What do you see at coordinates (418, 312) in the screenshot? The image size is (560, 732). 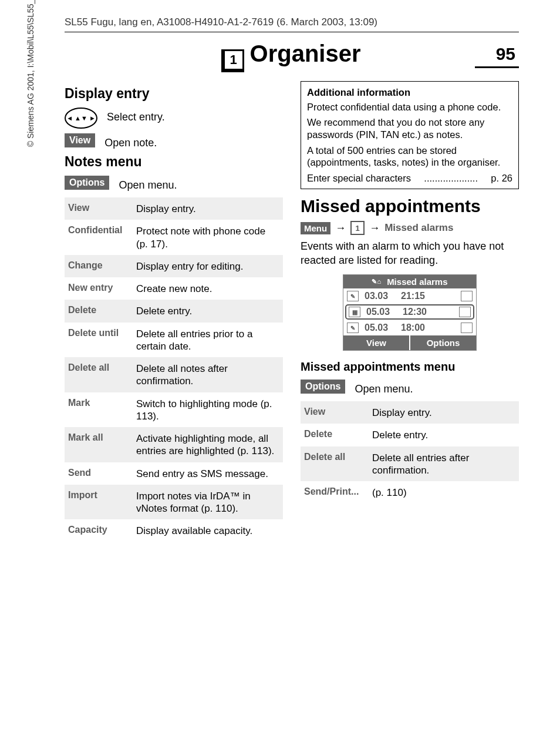 I see `alarm-time: 12:30` at bounding box center [418, 312].